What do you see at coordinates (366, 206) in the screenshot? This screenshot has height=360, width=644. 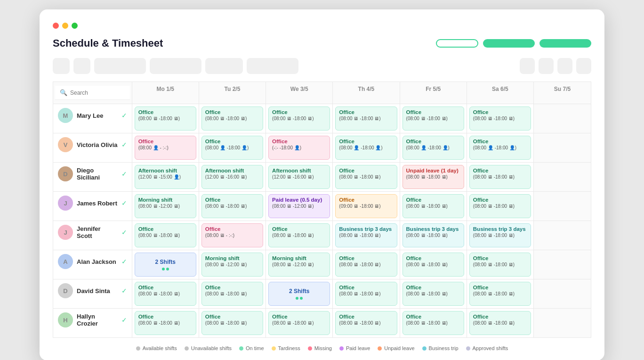 I see `shift-block: Office (09:00 🖥 -18:00 🖥)` at bounding box center [366, 206].